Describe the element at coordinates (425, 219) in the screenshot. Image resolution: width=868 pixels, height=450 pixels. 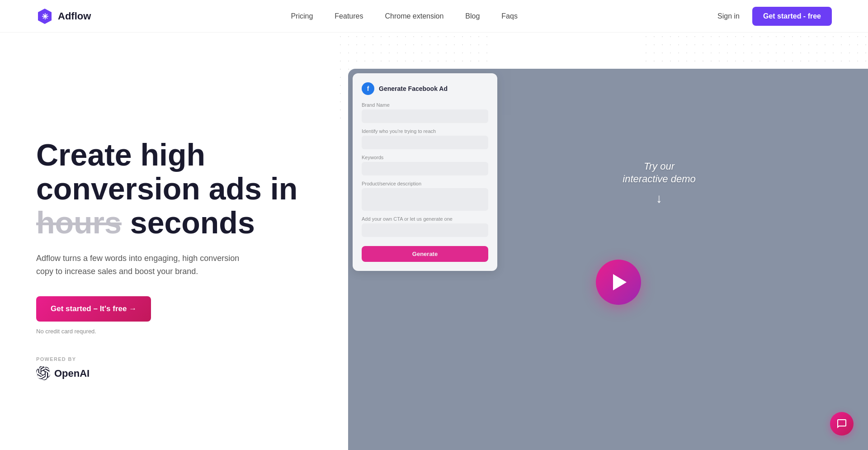
I see `fb-cta-label: Add your own CTA or let us generate one` at that location.